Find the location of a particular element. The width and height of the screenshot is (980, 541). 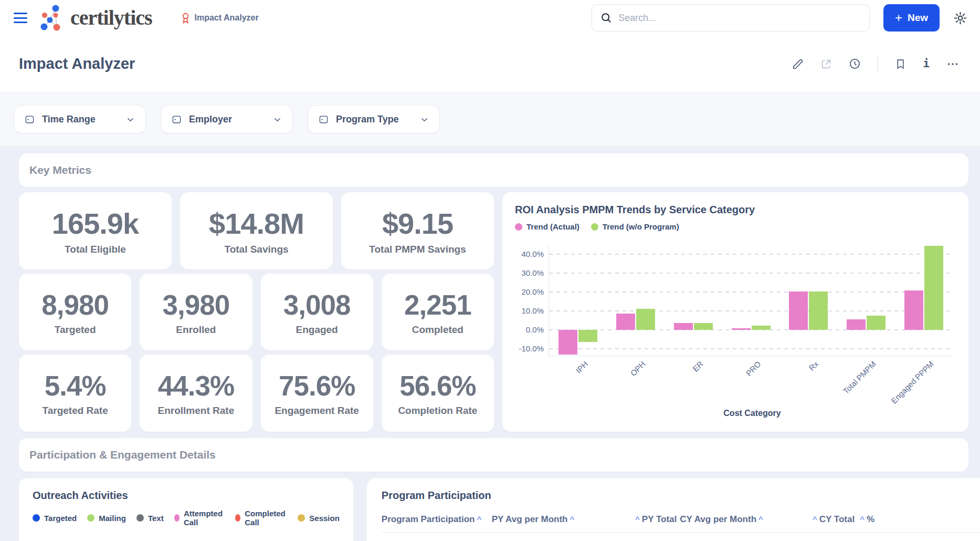

bar-trend-actual--er is located at coordinates (683, 327).